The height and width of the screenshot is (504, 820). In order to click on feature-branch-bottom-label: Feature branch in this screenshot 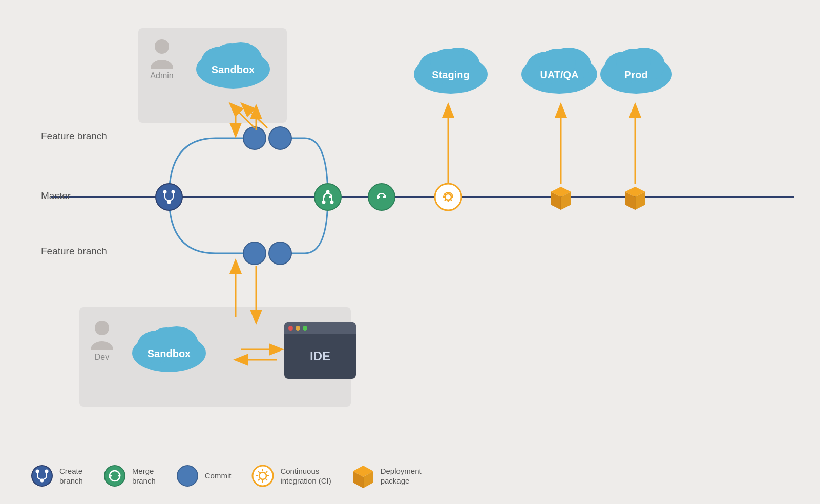, I will do `click(74, 251)`.